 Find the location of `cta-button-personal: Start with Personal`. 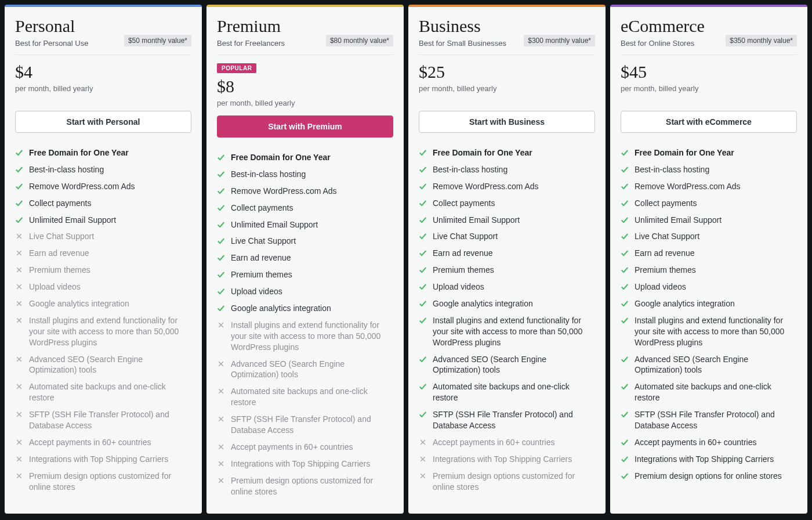

cta-button-personal: Start with Personal is located at coordinates (103, 122).